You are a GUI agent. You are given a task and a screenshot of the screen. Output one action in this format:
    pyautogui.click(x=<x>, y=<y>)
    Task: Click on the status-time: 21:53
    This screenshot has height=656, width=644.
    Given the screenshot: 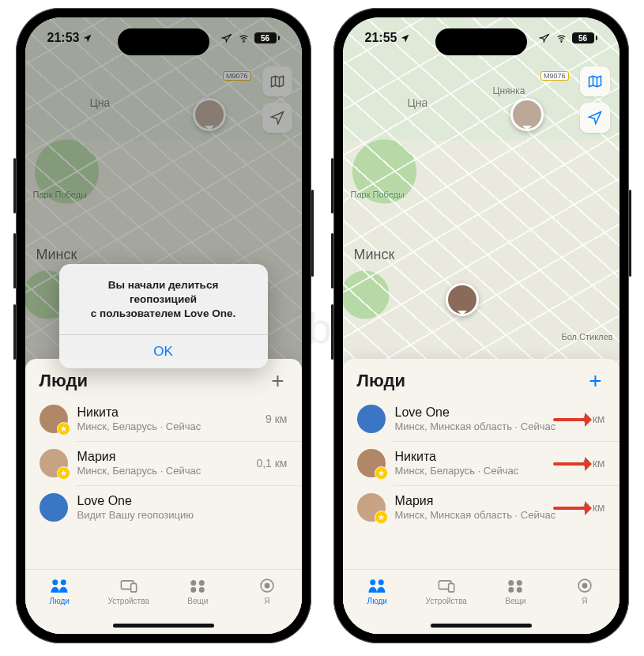 What is the action you would take?
    pyautogui.click(x=63, y=38)
    